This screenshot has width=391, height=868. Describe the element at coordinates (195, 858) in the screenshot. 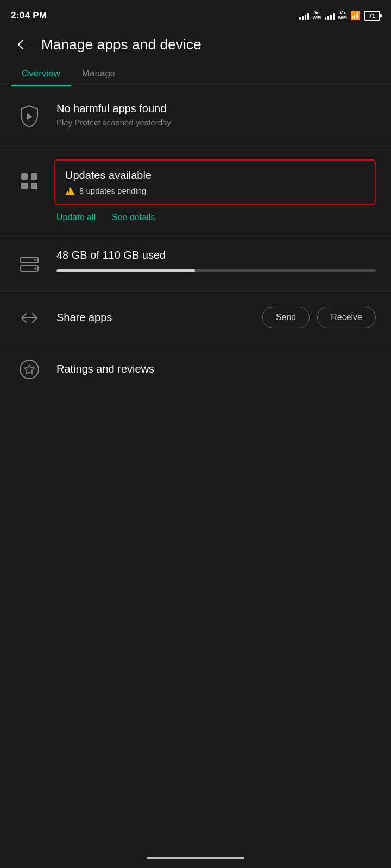

I see `home-bar` at that location.